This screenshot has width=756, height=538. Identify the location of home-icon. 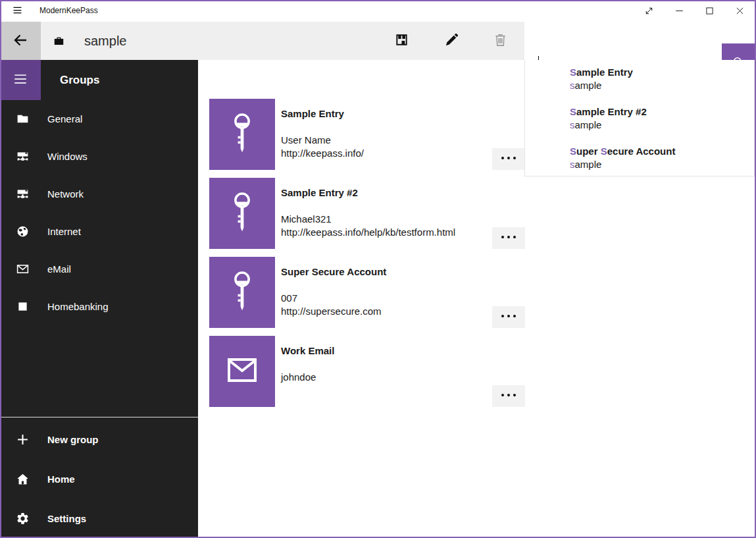
(22, 479).